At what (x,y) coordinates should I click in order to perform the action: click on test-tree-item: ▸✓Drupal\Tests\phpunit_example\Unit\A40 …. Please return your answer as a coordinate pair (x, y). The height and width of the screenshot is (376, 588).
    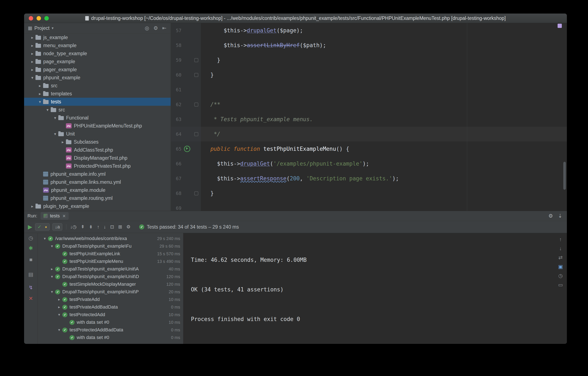
    Looking at the image, I should click on (110, 269).